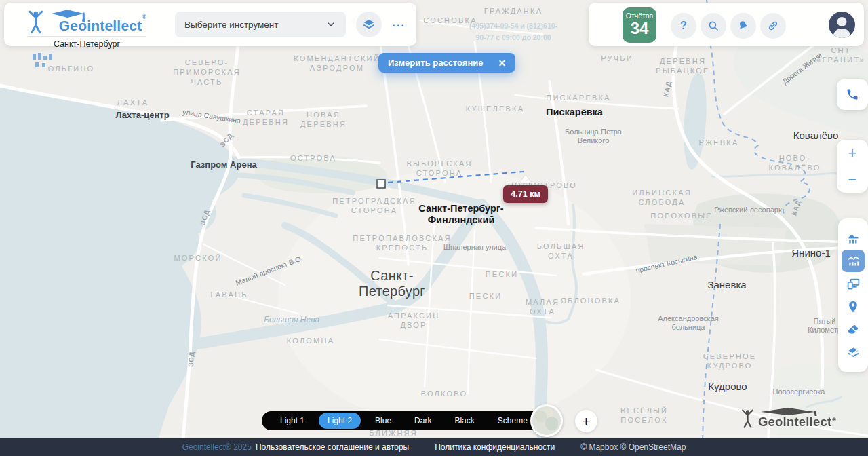 This screenshot has width=868, height=456. I want to click on distance-badge: 4.71 км, so click(526, 194).